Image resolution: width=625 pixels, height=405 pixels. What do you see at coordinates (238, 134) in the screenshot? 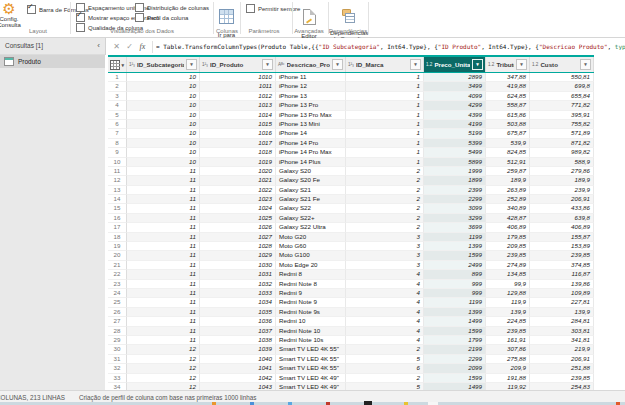
I see `cell: 1016` at bounding box center [238, 134].